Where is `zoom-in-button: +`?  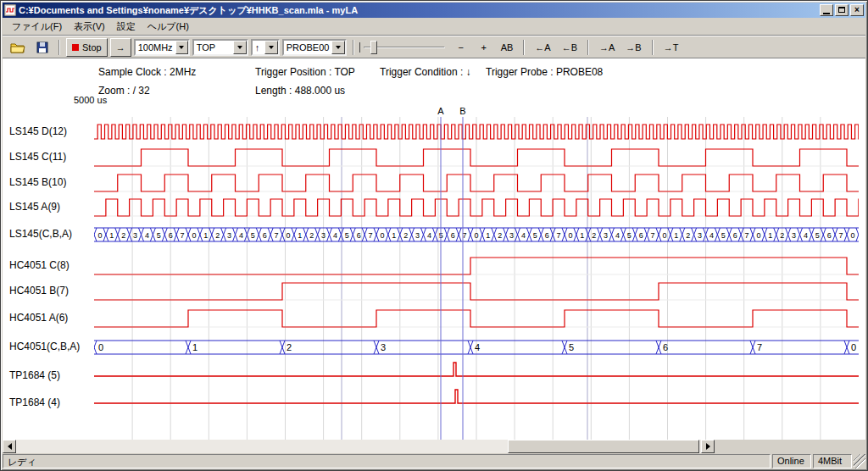
zoom-in-button: + is located at coordinates (484, 47).